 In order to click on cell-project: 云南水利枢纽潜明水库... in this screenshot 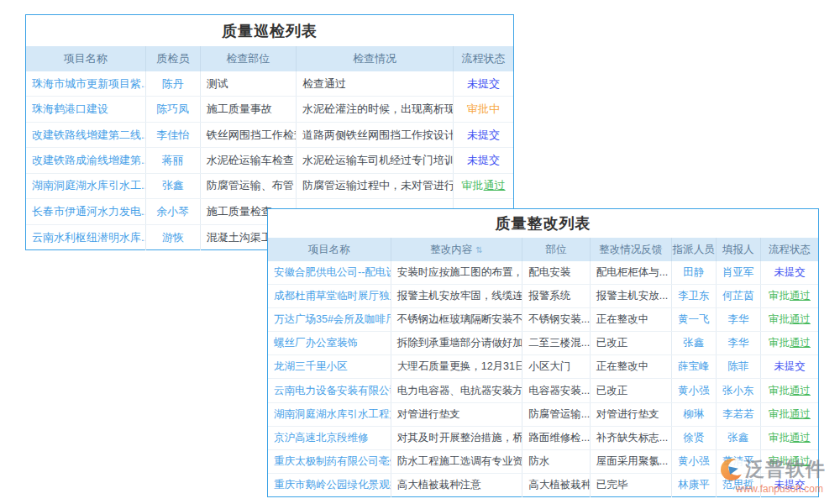, I will do `click(86, 238)`.